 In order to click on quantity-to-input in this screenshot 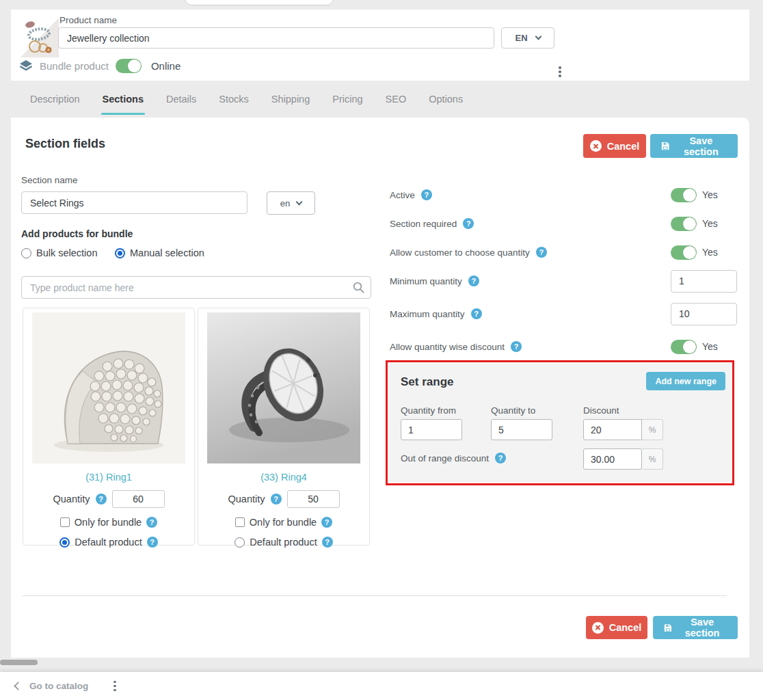, I will do `click(522, 429)`.